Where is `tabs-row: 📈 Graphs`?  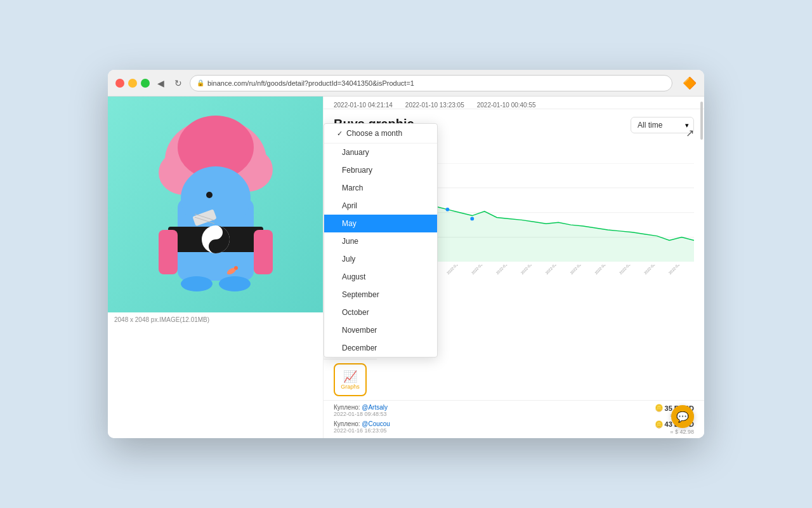
tabs-row: 📈 Graphs is located at coordinates (350, 380).